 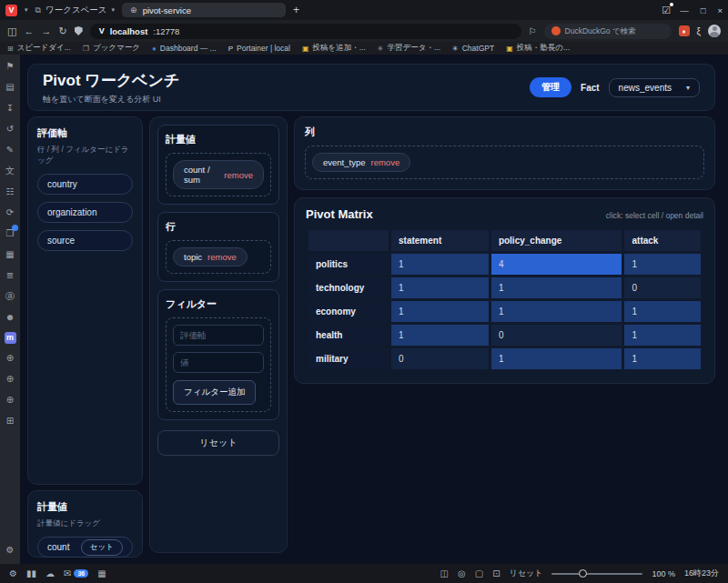 What do you see at coordinates (720, 11) in the screenshot?
I see `close-button: ×` at bounding box center [720, 11].